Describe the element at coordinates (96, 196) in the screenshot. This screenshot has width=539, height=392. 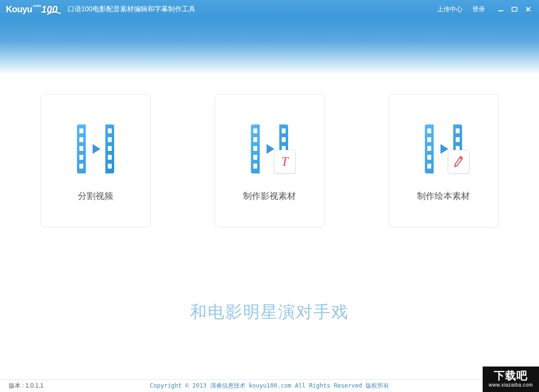
I see `card-label: 分割视频` at that location.